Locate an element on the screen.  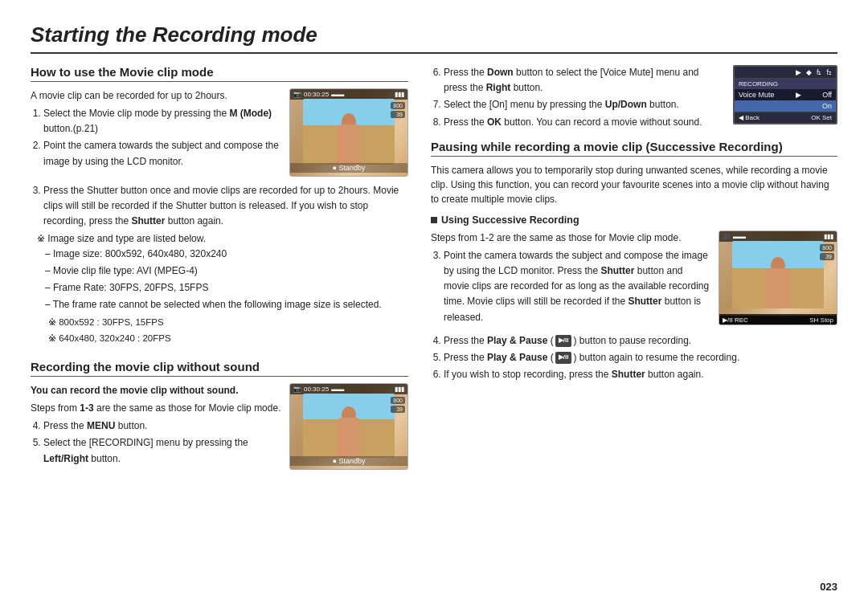
rec-resolution: 800 is located at coordinates (827, 247).